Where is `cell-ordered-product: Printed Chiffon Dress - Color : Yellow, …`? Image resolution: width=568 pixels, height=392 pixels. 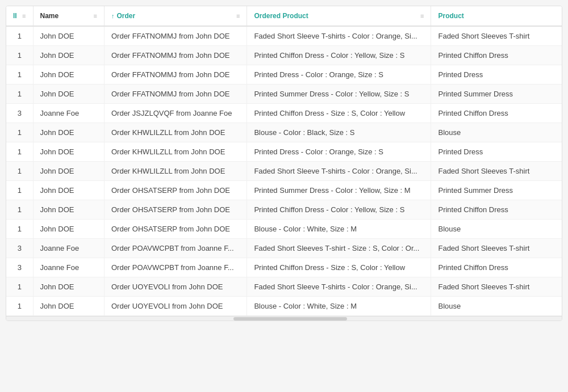
cell-ordered-product: Printed Chiffon Dress - Color : Yellow, … is located at coordinates (339, 56).